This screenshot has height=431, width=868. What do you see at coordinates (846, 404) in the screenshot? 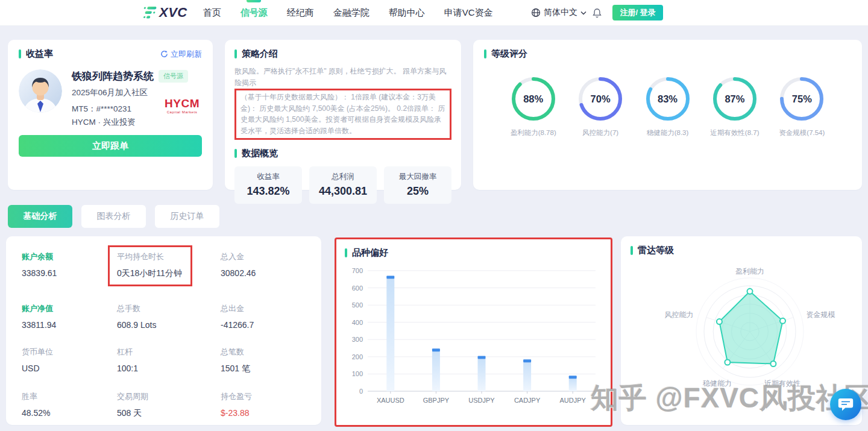
I see `chat-button` at bounding box center [846, 404].